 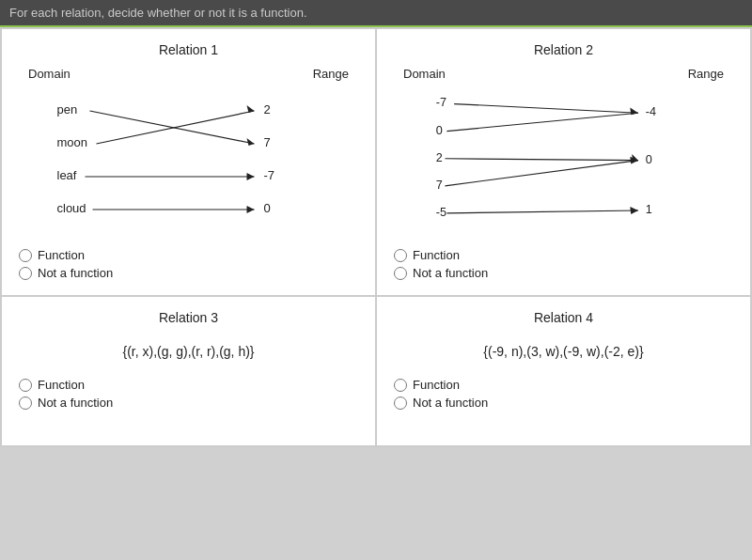 I want to click on relation2-notfunction-option: Not a function, so click(x=564, y=272).